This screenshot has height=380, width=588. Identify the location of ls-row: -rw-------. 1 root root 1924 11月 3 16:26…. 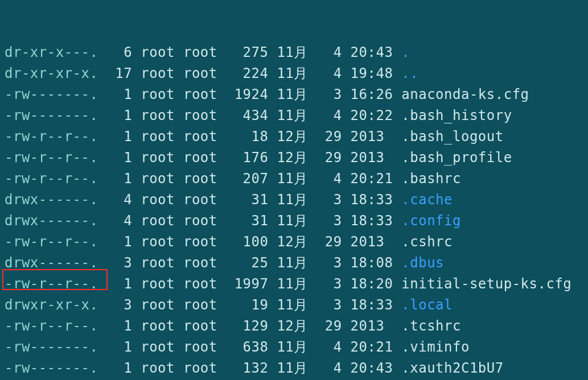
(294, 94).